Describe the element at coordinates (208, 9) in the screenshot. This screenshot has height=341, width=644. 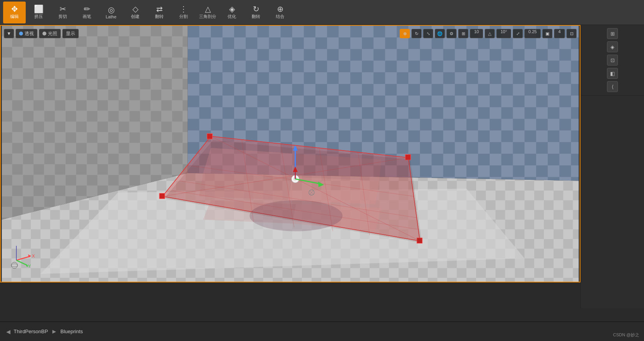
I see `triangulate-icon: △` at that location.